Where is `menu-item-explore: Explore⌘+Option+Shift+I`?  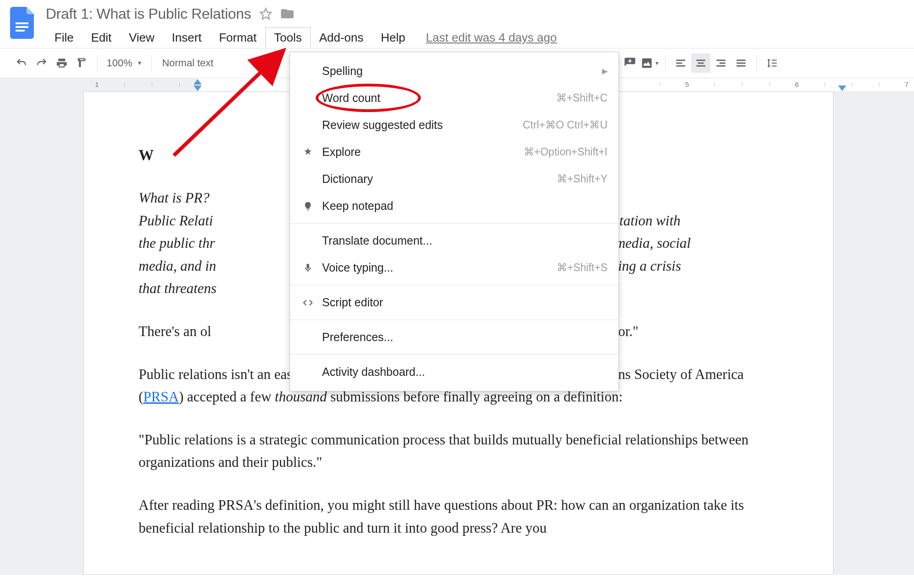
menu-item-explore: Explore⌘+Option+Shift+I is located at coordinates (454, 152).